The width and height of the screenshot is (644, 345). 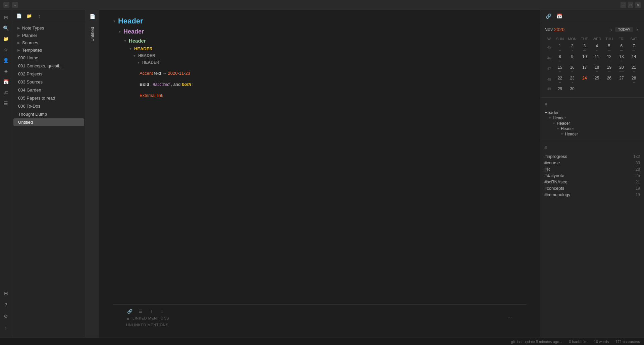 I want to click on cal-day-20: 20••••••, so click(x=622, y=69).